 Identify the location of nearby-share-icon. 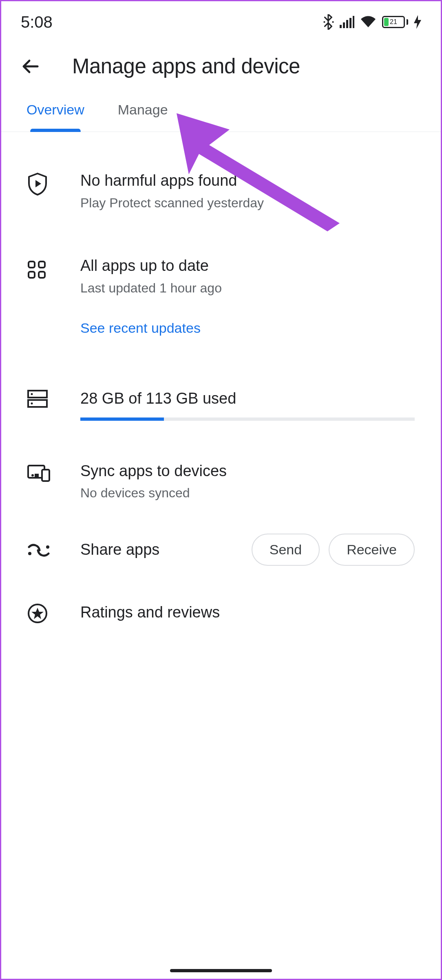
(39, 550).